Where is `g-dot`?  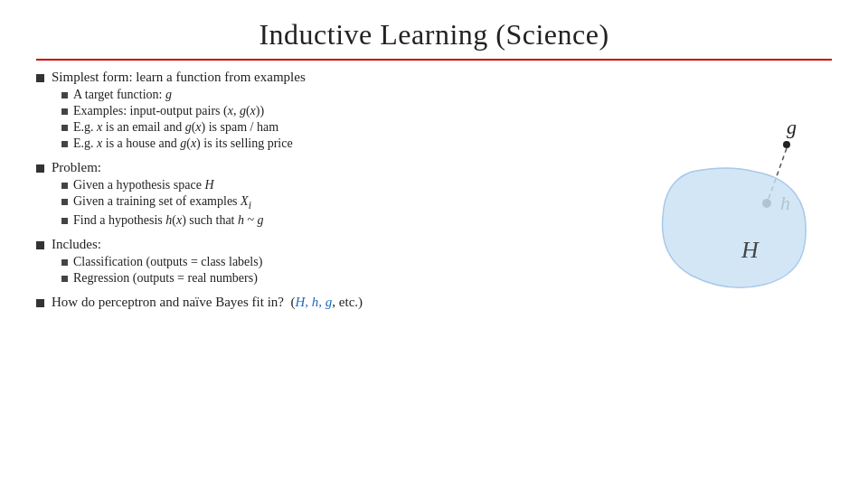 g-dot is located at coordinates (787, 145).